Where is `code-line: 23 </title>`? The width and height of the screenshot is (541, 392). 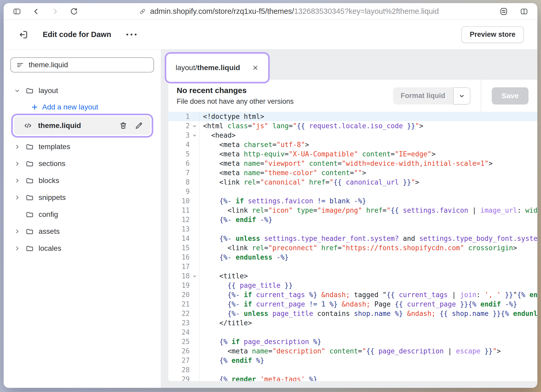 code-line: 23 </title> is located at coordinates (353, 323).